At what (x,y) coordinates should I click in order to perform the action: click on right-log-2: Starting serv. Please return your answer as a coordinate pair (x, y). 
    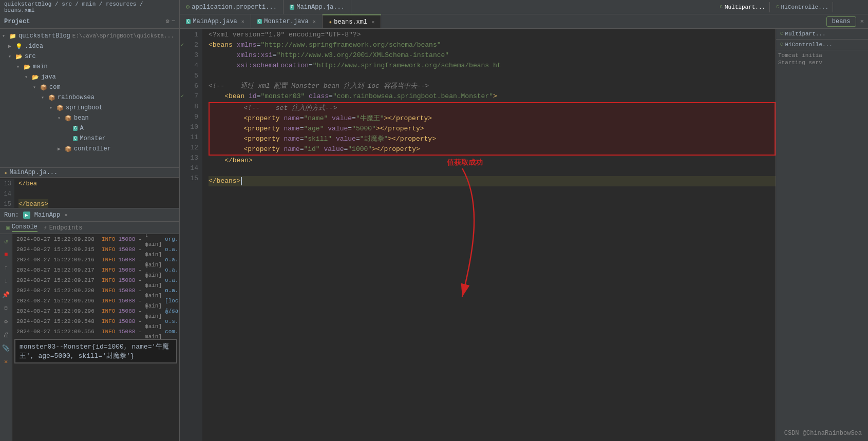
    Looking at the image, I should click on (822, 63).